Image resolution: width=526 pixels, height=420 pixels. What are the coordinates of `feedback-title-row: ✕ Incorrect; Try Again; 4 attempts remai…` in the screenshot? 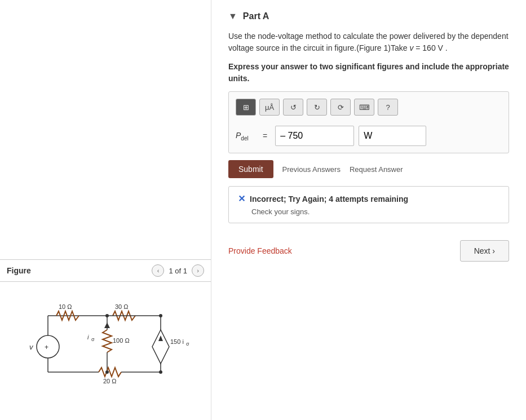 It's located at (369, 198).